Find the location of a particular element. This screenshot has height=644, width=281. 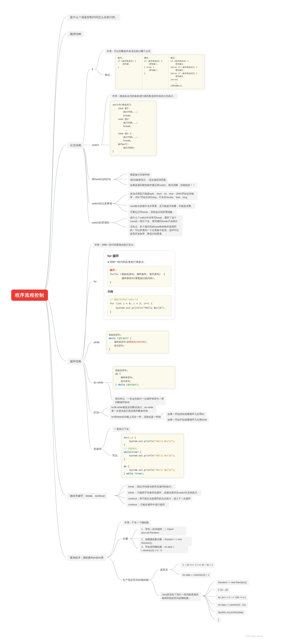

for-card: for 循环 ● 控制一段代码反复执行很多次。 格式： forfor (初始化语… is located at coordinates (140, 285).